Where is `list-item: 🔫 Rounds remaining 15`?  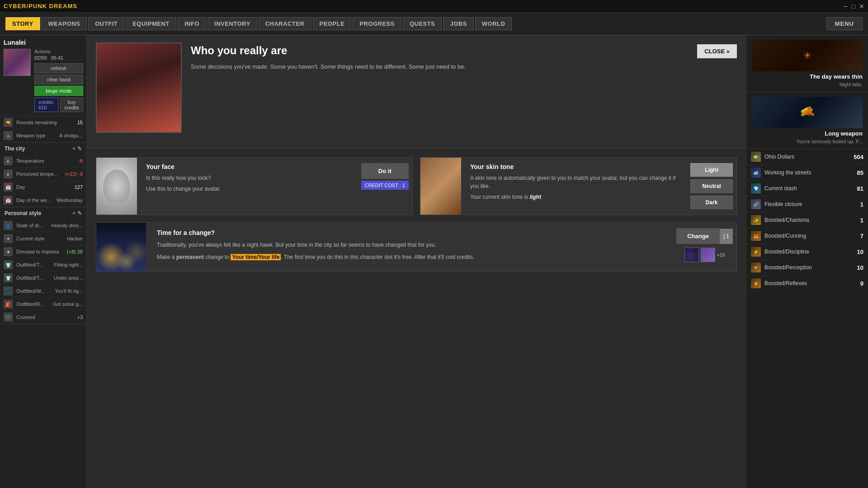
list-item: 🔫 Rounds remaining 15 is located at coordinates (43, 123).